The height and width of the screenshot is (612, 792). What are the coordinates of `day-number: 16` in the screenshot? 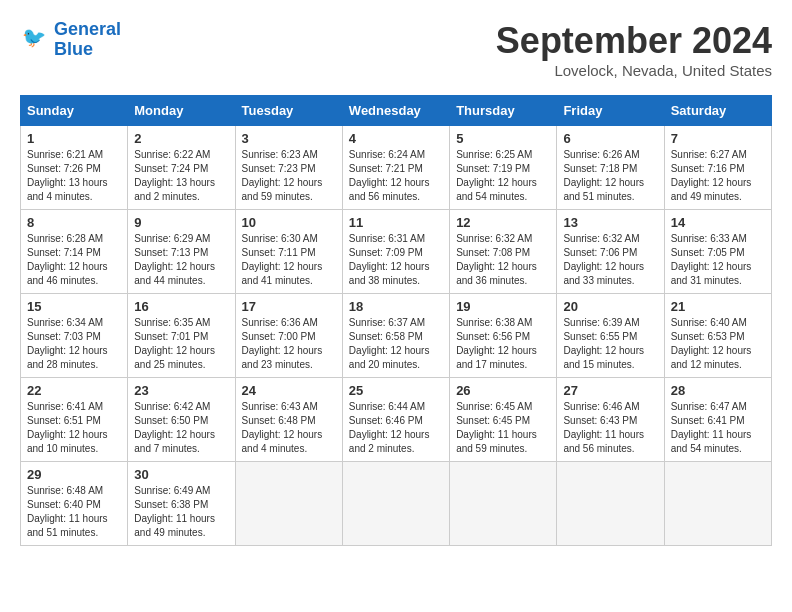 It's located at (181, 306).